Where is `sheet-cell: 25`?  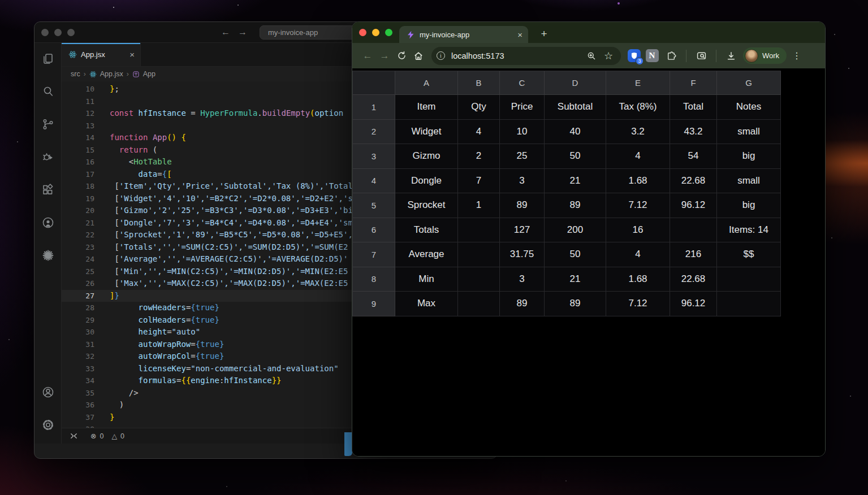 sheet-cell: 25 is located at coordinates (522, 157).